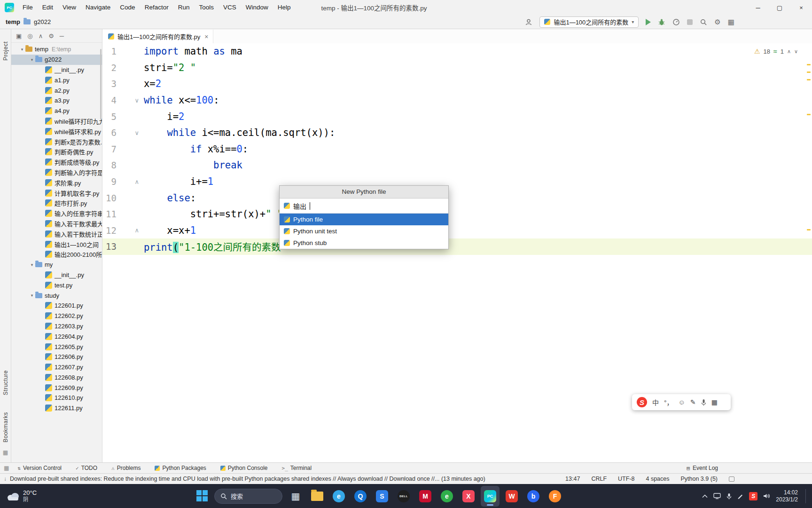 The height and width of the screenshot is (508, 812). Describe the element at coordinates (457, 166) in the screenshot. I see `code-line-8: 8 break` at that location.